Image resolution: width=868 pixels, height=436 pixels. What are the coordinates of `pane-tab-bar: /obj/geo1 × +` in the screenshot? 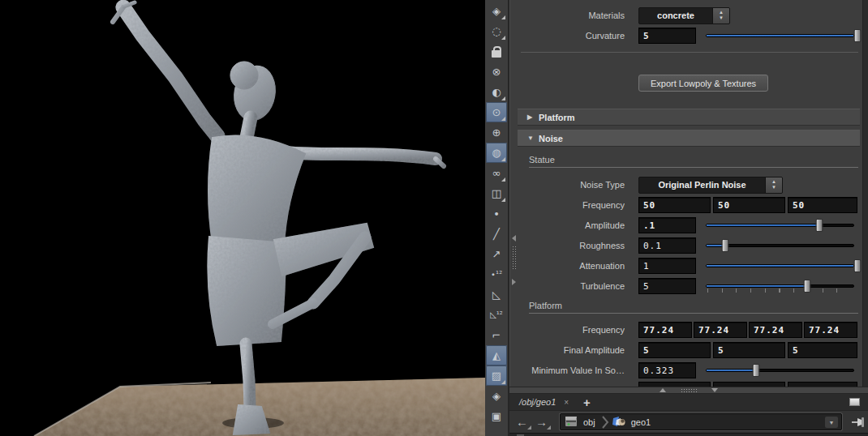 It's located at (689, 402).